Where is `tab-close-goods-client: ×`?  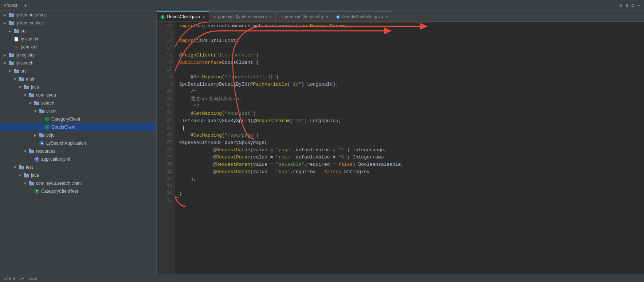
tab-close-goods-client: × is located at coordinates (204, 17).